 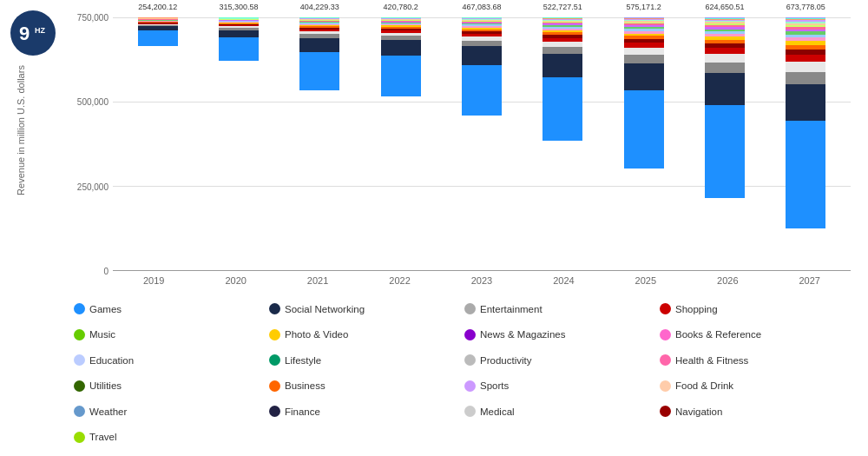 I want to click on bar-group-2024: 522,727.51, so click(x=562, y=144).